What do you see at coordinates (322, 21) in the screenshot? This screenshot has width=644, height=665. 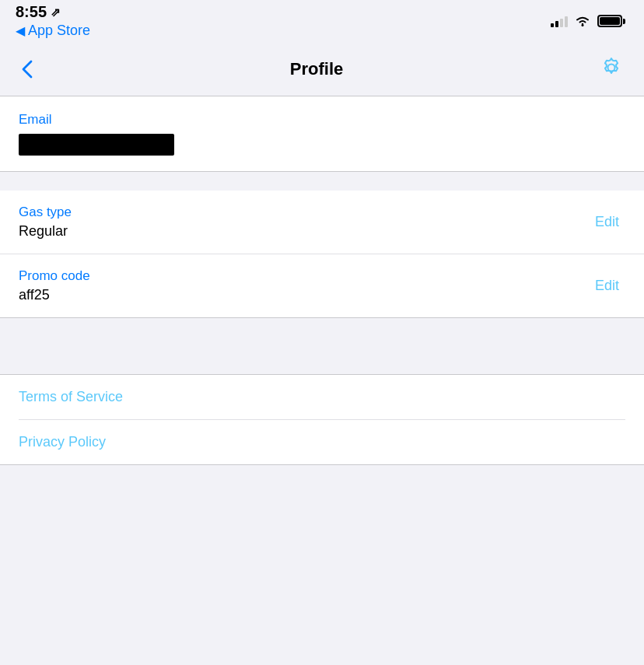 I see `status-bar: 8:55 ⇗ ◀ App Store` at bounding box center [322, 21].